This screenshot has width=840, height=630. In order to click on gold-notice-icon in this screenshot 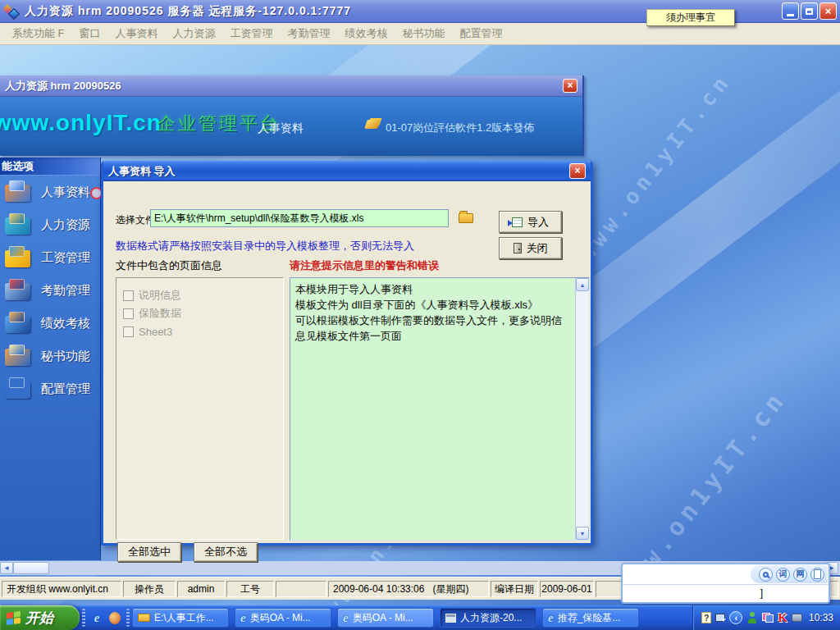, I will do `click(372, 125)`.